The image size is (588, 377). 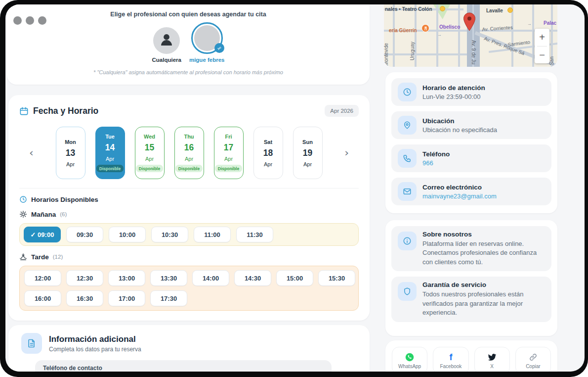 I want to click on map-label: Lavalle, so click(x=495, y=11).